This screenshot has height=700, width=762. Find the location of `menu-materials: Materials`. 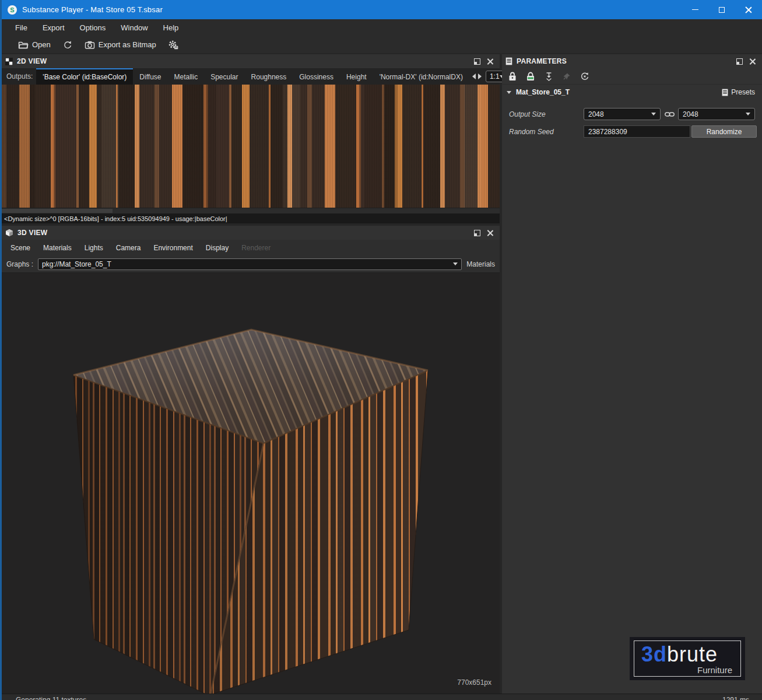

menu-materials: Materials is located at coordinates (57, 247).